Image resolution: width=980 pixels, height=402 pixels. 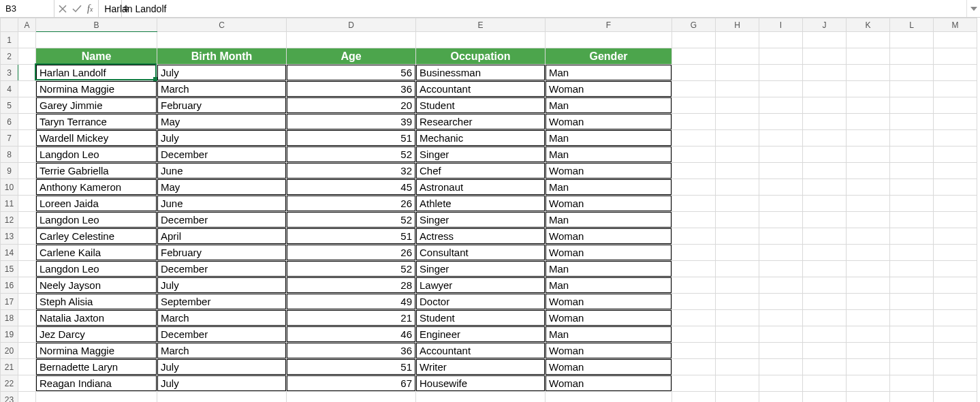 I want to click on col-header-A: A, so click(x=27, y=25).